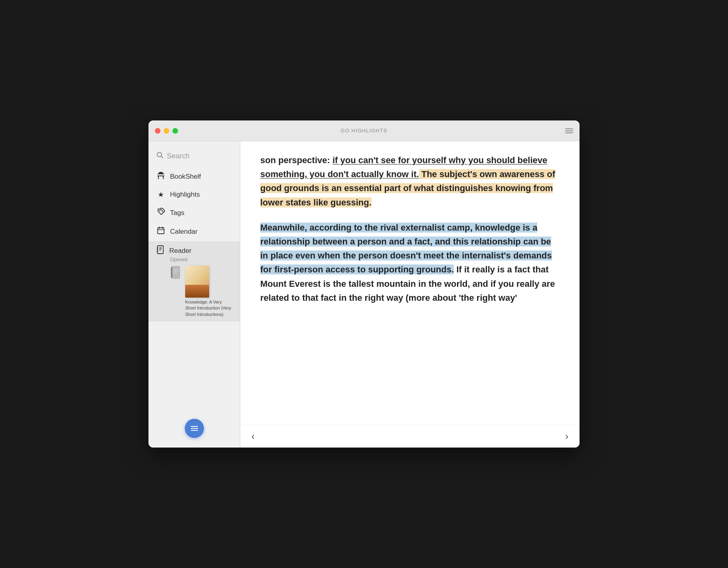  What do you see at coordinates (410, 262) in the screenshot?
I see `paragraph-2: Meanwhile, according to the rival extern…` at bounding box center [410, 262].